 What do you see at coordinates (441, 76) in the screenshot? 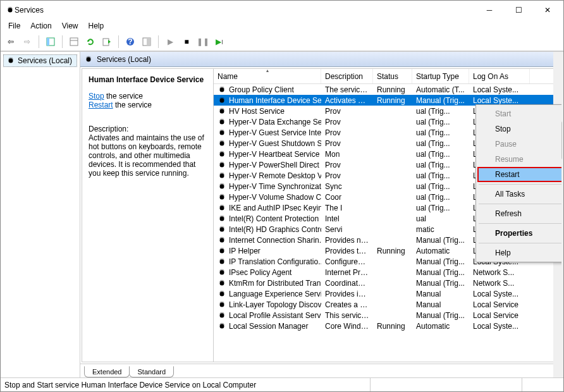
I see `column-header: Startup Type` at bounding box center [441, 76].